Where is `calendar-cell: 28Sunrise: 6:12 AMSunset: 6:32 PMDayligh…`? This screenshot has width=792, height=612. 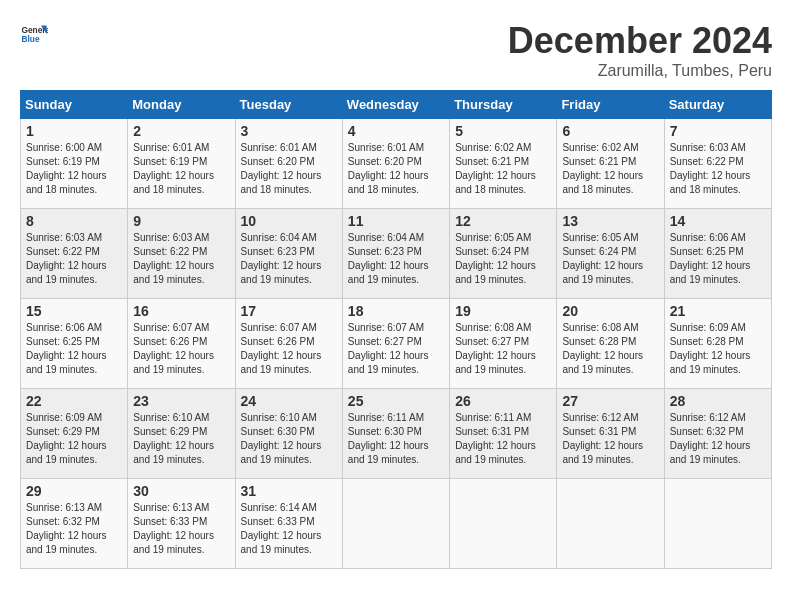
calendar-cell: 28Sunrise: 6:12 AMSunset: 6:32 PMDayligh… is located at coordinates (718, 434).